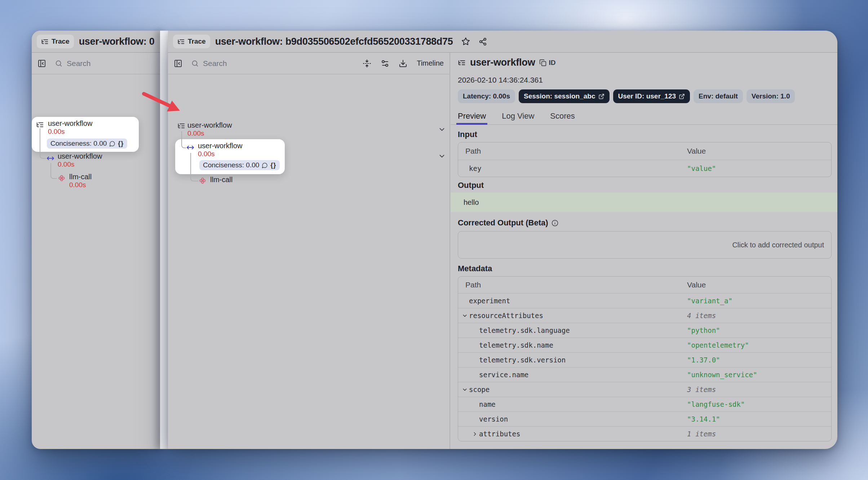 This screenshot has width=868, height=480. What do you see at coordinates (367, 63) in the screenshot?
I see `collapse-all-button` at bounding box center [367, 63].